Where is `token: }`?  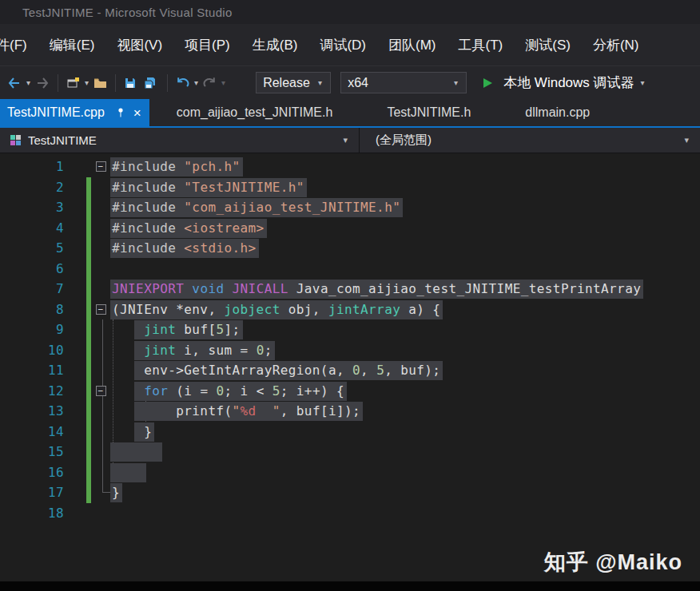
token: } is located at coordinates (116, 492).